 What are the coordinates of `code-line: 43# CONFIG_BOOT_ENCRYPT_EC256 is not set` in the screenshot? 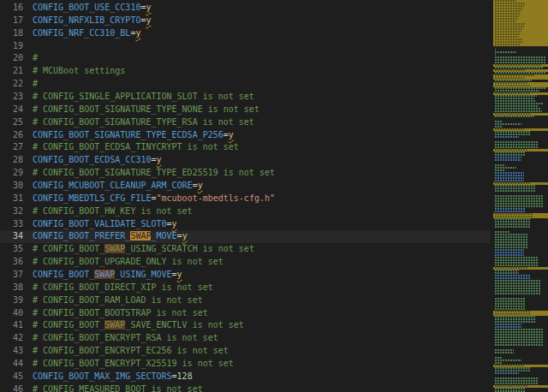 It's located at (245, 351).